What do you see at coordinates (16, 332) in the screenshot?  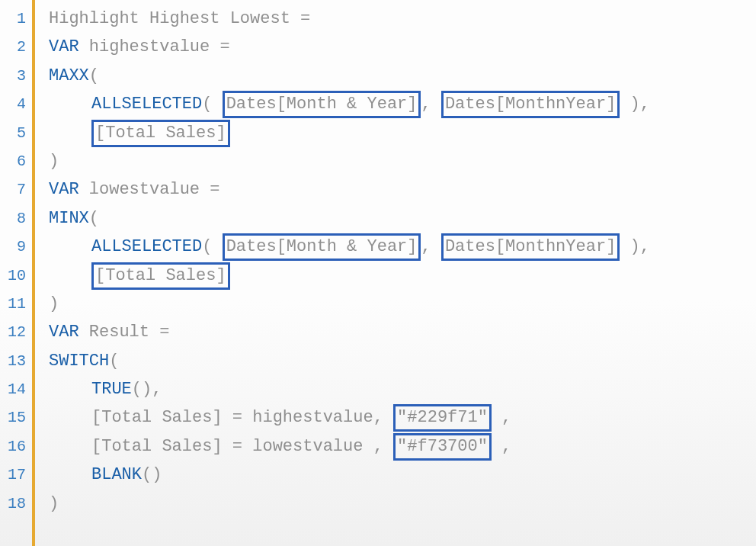 I see `line-number: 12` at bounding box center [16, 332].